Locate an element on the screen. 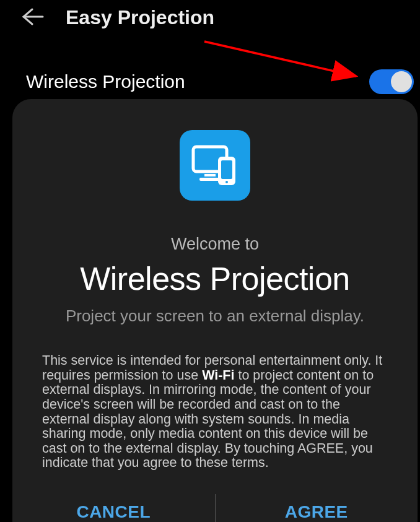  dialog-body-bold: Wi-Fi is located at coordinates (218, 375).